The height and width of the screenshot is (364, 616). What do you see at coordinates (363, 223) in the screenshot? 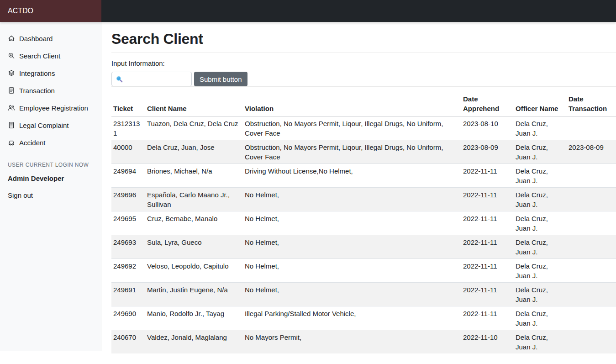
I see `table-row: 249695 Cruz, Bernabe, Manalo No Helmet, …` at bounding box center [363, 223].